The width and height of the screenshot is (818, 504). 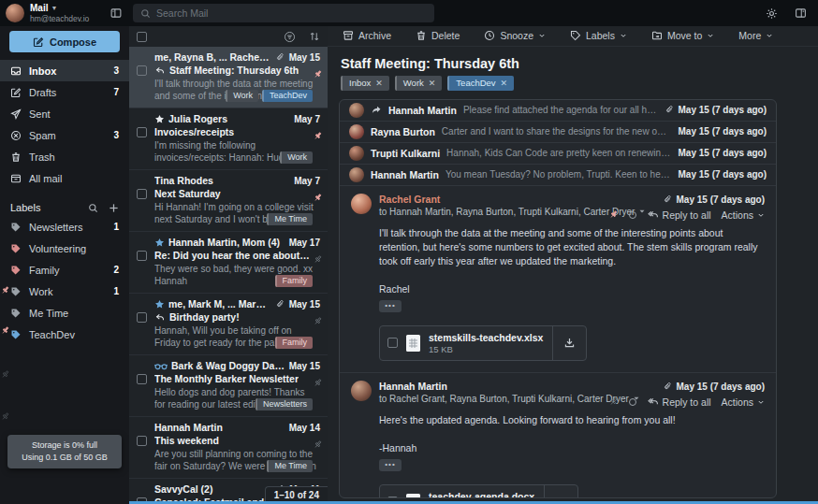 What do you see at coordinates (65, 13) in the screenshot?
I see `account-menu: Mail ▼ hm@teachdev.io` at bounding box center [65, 13].